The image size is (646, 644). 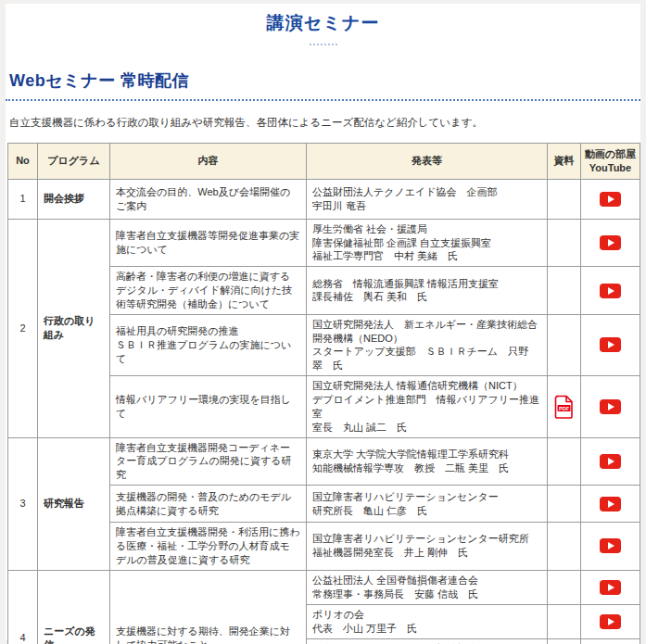 What do you see at coordinates (74, 328) in the screenshot?
I see `program-label: 行政の取り組み` at bounding box center [74, 328].